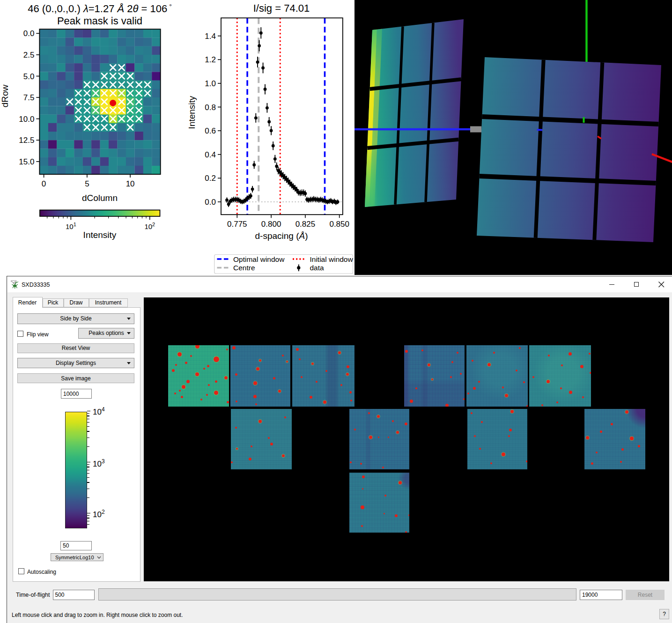  I want to click on svg-text: dColumn, so click(100, 198).